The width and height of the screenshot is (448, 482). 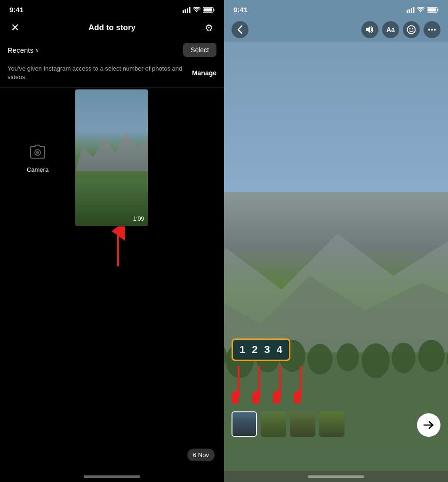 What do you see at coordinates (336, 476) in the screenshot?
I see `home-indicator-right` at bounding box center [336, 476].